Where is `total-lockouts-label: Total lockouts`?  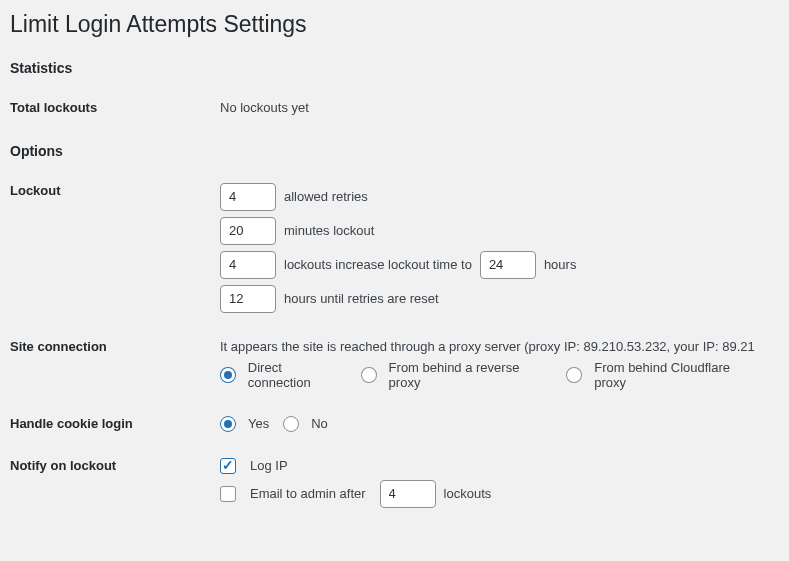
total-lockouts-label: Total lockouts is located at coordinates (115, 114).